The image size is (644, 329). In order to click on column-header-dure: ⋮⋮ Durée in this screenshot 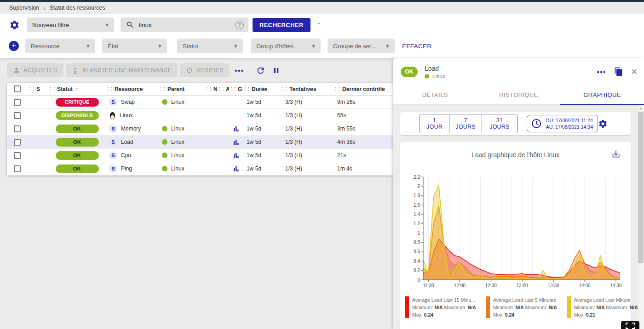, I will do `click(262, 89)`.